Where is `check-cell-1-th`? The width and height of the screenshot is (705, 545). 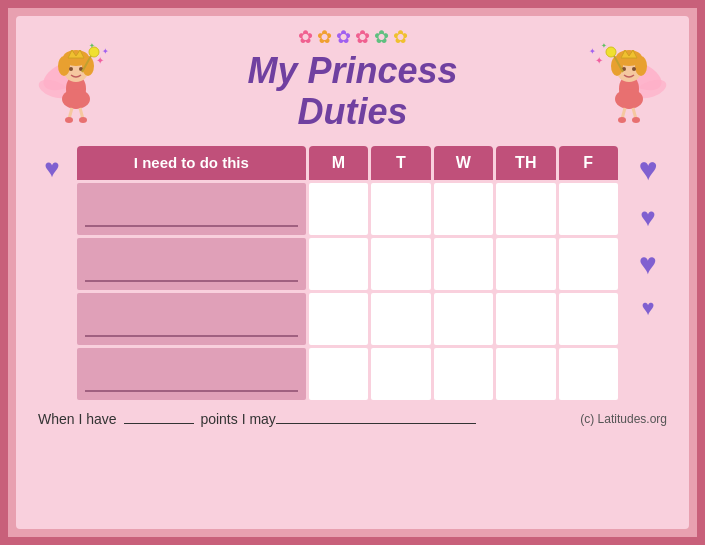
check-cell-1-th is located at coordinates (526, 209).